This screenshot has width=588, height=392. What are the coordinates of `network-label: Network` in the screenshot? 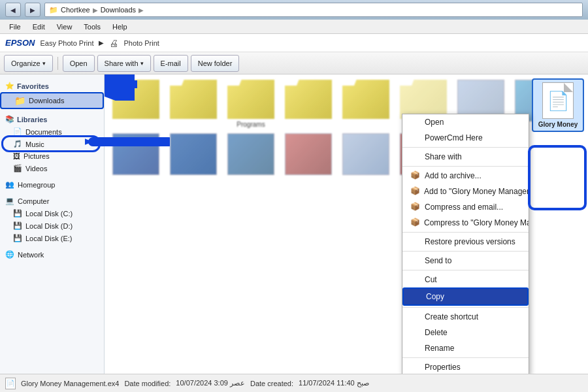 It's located at (31, 255).